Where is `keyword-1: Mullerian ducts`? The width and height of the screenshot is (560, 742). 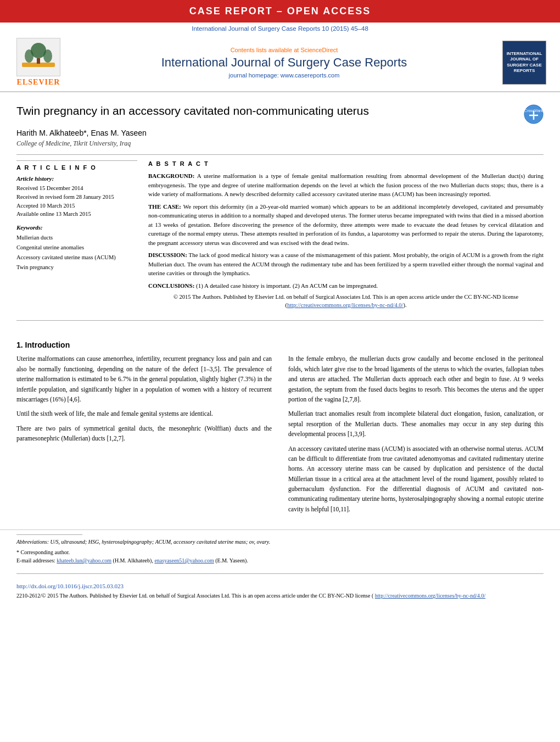
keyword-1: Mullerian ducts is located at coordinates (77, 238).